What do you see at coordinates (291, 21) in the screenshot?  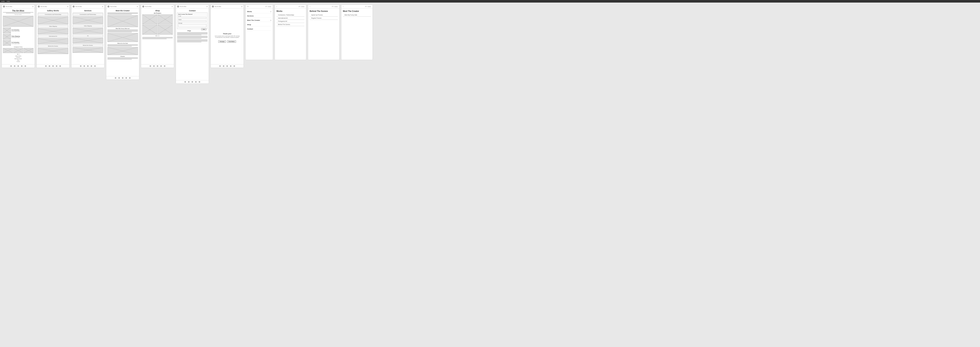 I see `menu2-sub-3: Portuguese Art` at bounding box center [291, 21].